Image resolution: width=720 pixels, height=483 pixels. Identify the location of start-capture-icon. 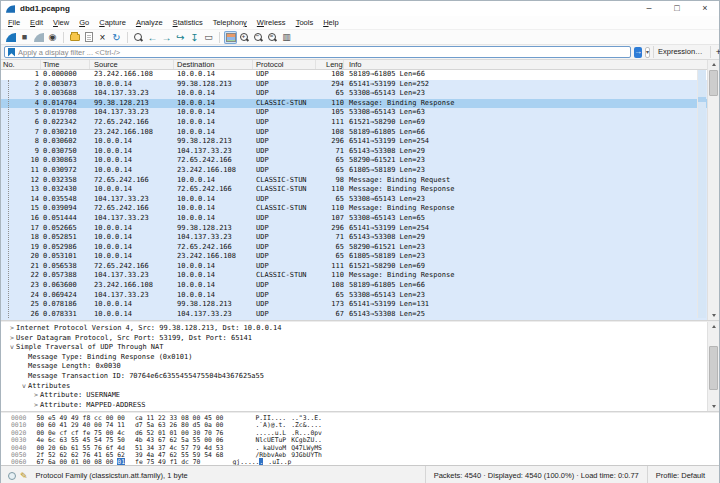
(10, 38).